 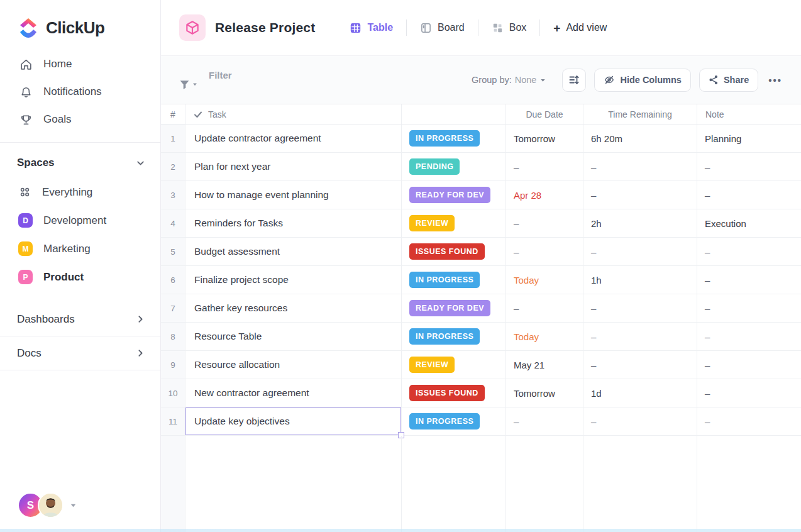 I want to click on status-badge: PENDING, so click(x=434, y=167).